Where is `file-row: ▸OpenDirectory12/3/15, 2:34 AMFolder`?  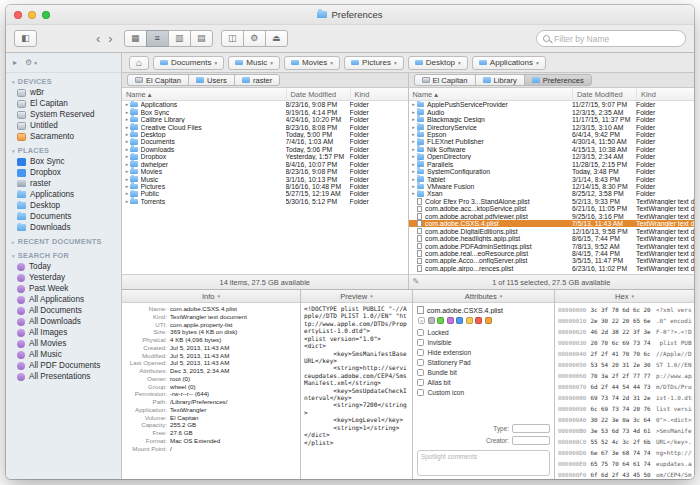
file-row: ▸OpenDirectory12/3/15, 2:34 AMFolder is located at coordinates (552, 156).